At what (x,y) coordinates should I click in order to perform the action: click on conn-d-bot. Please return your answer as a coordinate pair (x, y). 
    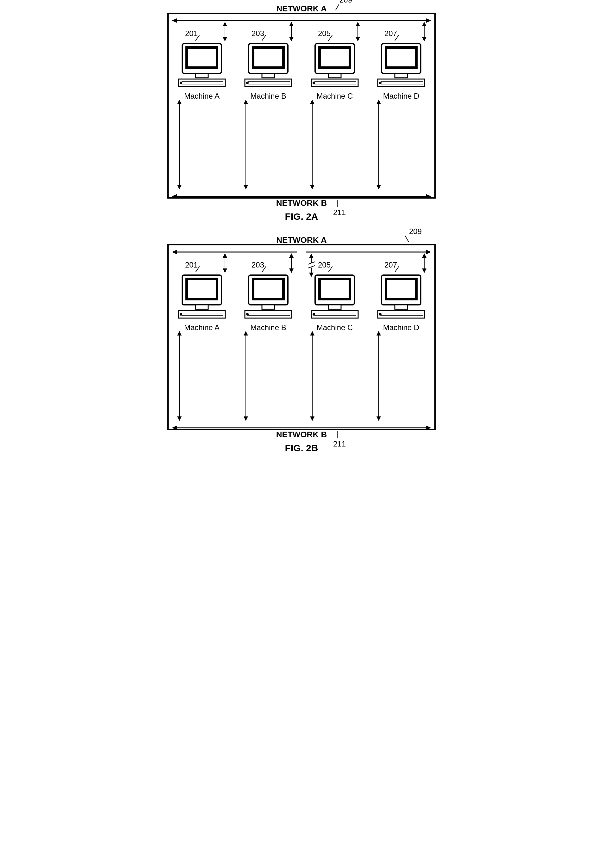
    Looking at the image, I should click on (379, 145).